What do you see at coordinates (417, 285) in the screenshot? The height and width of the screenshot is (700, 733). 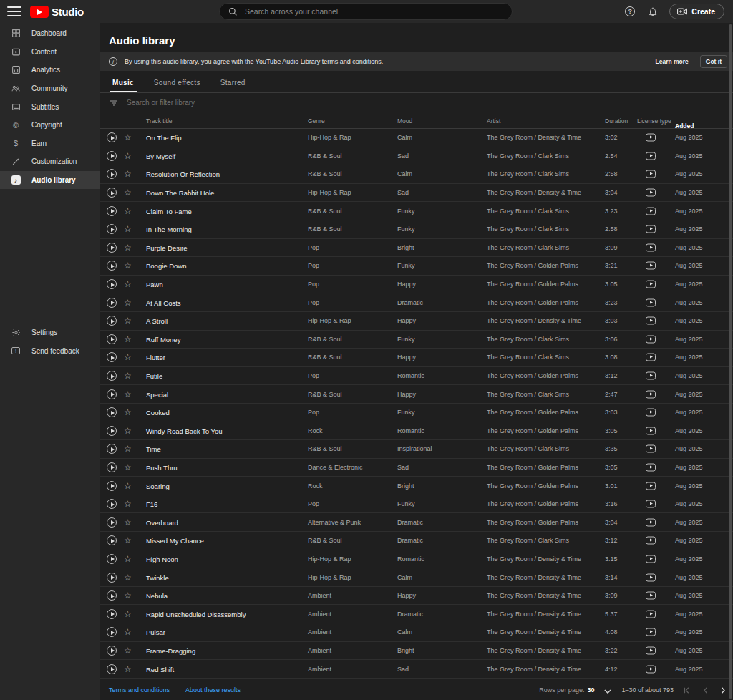 I see `table-row: ☆ Pawn Pop Happy The Grey Room / Golden …` at bounding box center [417, 285].